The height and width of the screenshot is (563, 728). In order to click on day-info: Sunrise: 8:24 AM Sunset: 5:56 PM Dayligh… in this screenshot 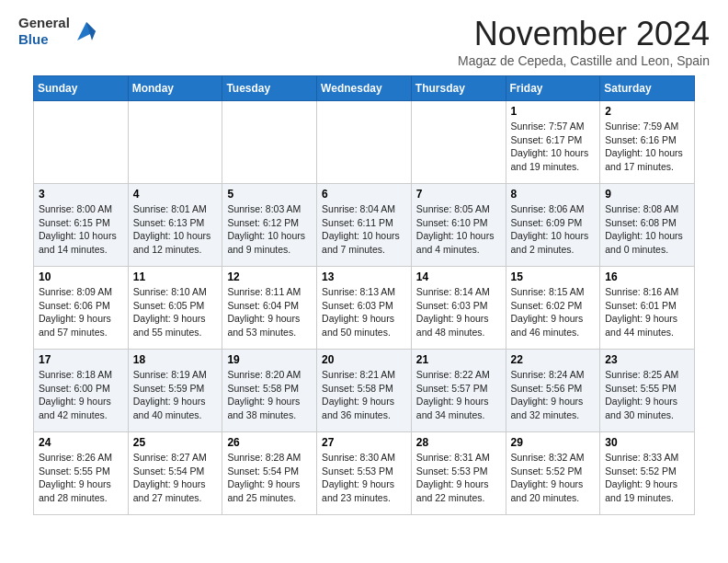, I will do `click(553, 396)`.